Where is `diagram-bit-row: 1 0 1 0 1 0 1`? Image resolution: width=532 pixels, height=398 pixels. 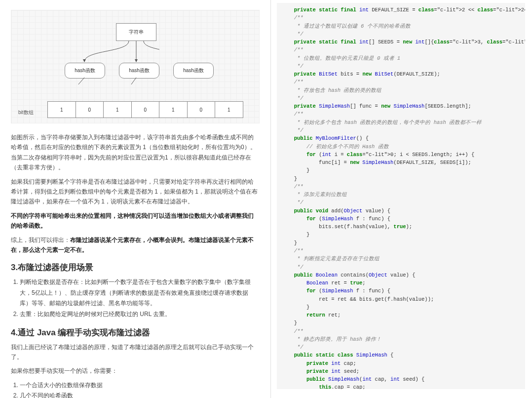
diagram-bit-row: 1 0 1 0 1 0 1 is located at coordinates (146, 110).